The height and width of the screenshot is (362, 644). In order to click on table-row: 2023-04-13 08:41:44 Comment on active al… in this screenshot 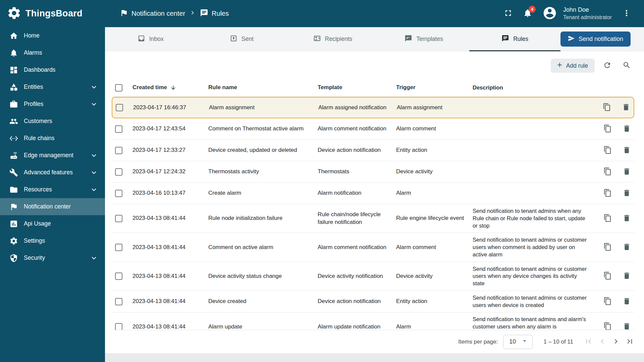, I will do `click(373, 247)`.